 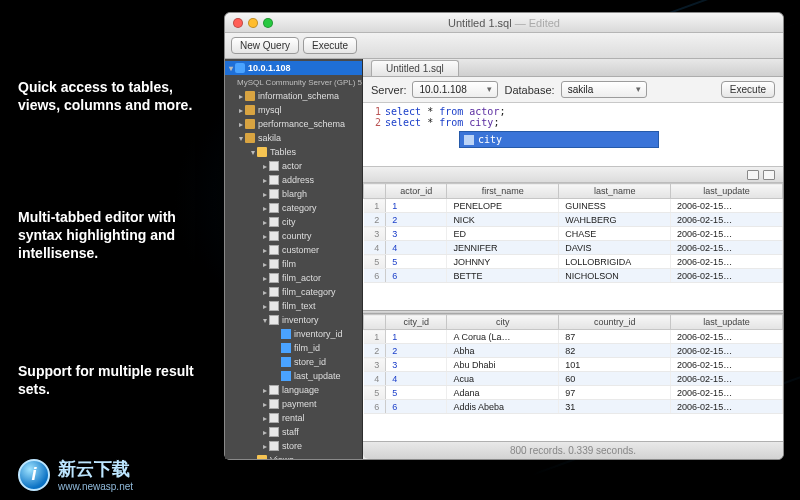 What do you see at coordinates (238, 23) in the screenshot?
I see `close-icon` at bounding box center [238, 23].